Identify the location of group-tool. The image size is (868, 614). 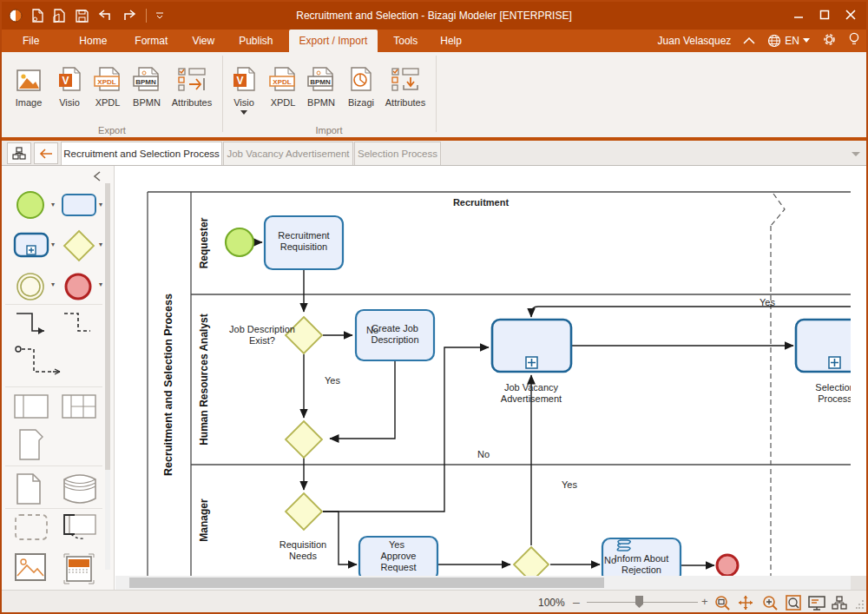
(31, 527).